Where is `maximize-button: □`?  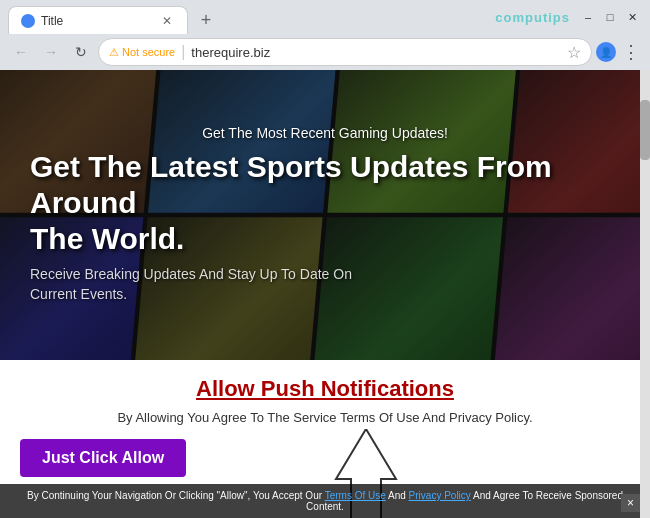 maximize-button: □ is located at coordinates (610, 17).